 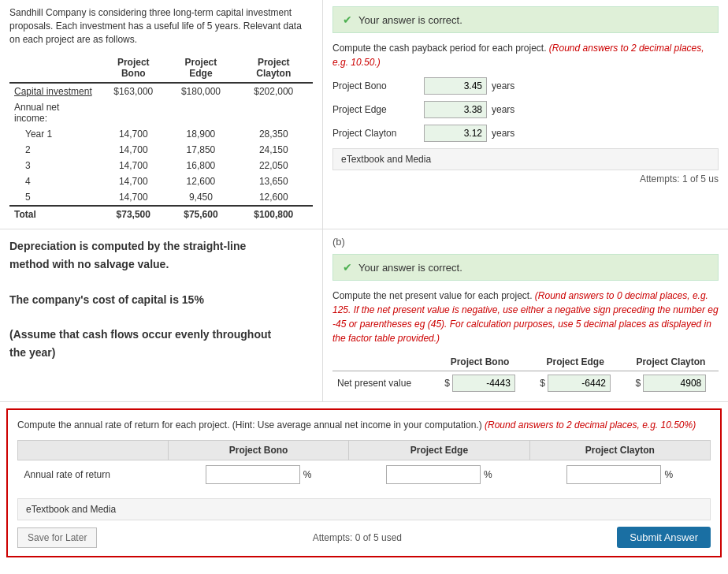 I want to click on npv-col-clayton: Project Clayton, so click(x=671, y=363).